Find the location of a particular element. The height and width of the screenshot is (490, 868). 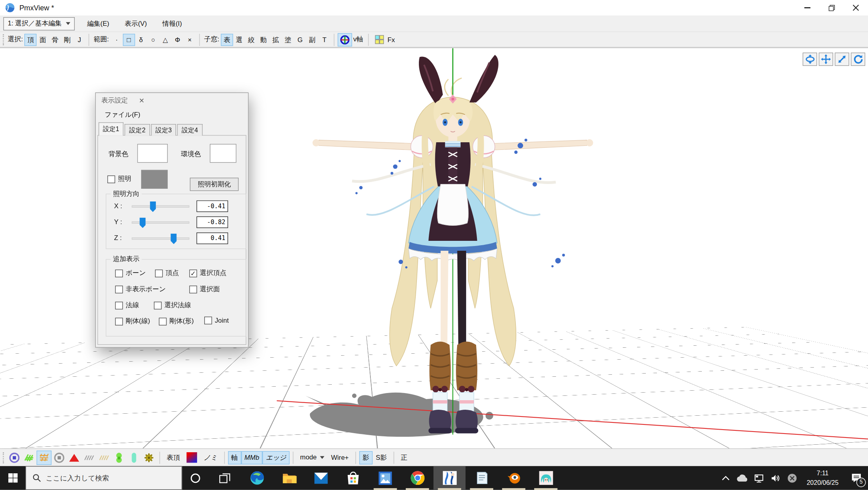

tab-settings-1: 設定1 is located at coordinates (111, 129).